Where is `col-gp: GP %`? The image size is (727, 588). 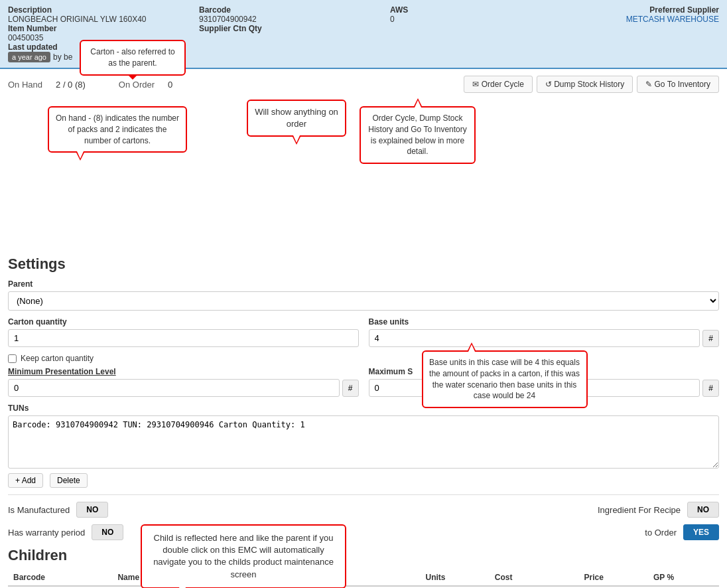 col-gp: GP % is located at coordinates (683, 577).